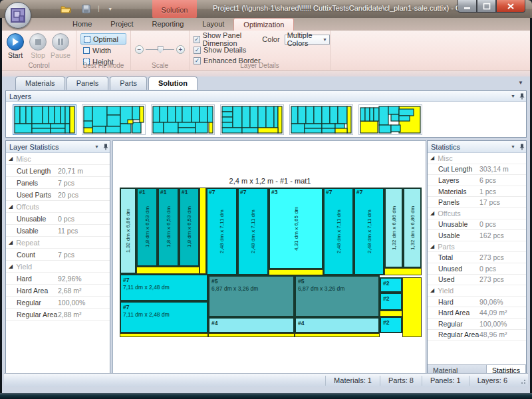 This screenshot has width=532, height=399. Describe the element at coordinates (128, 83) in the screenshot. I see `doc-tab-parts: Parts` at that location.